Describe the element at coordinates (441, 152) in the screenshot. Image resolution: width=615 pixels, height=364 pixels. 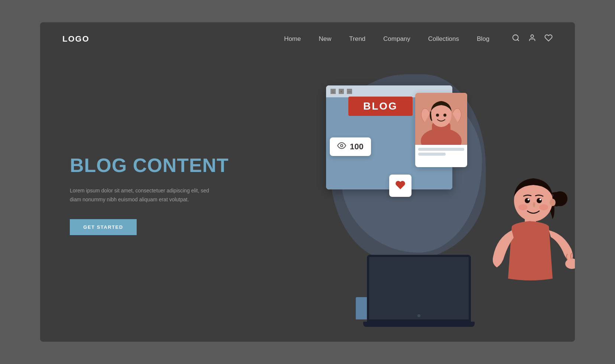
I see `profile-card-info` at that location.